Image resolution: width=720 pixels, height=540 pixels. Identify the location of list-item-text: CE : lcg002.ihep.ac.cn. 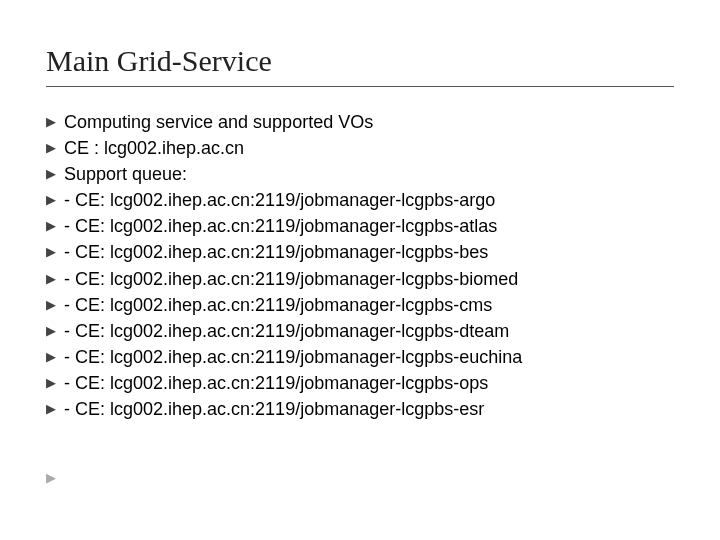
(369, 148).